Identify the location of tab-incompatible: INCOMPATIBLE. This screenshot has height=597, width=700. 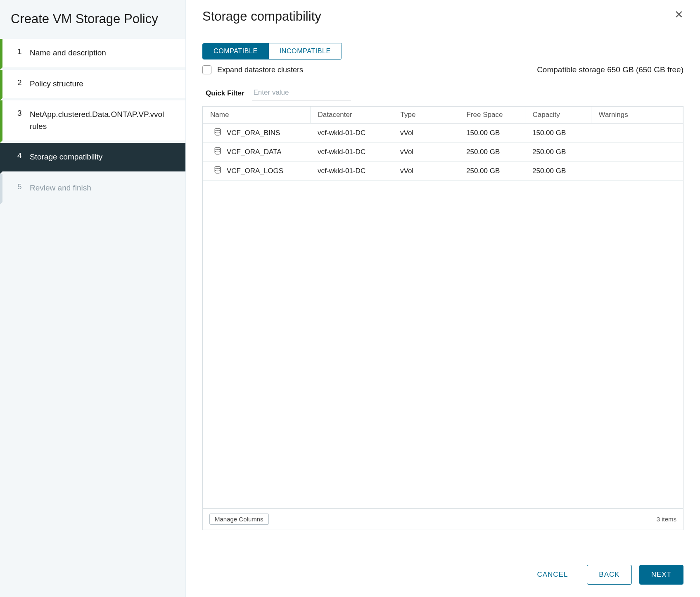
(305, 51).